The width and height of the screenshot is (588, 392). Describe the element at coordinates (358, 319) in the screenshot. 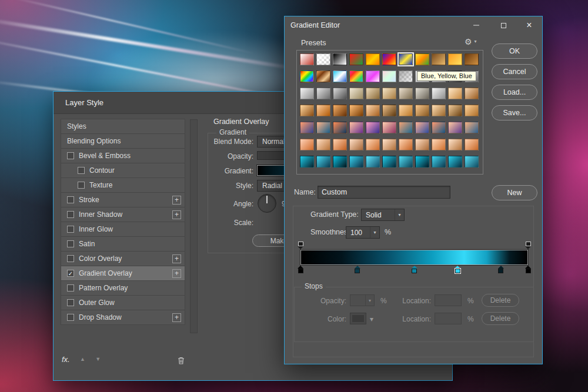

I see `stop-color-swatch` at that location.